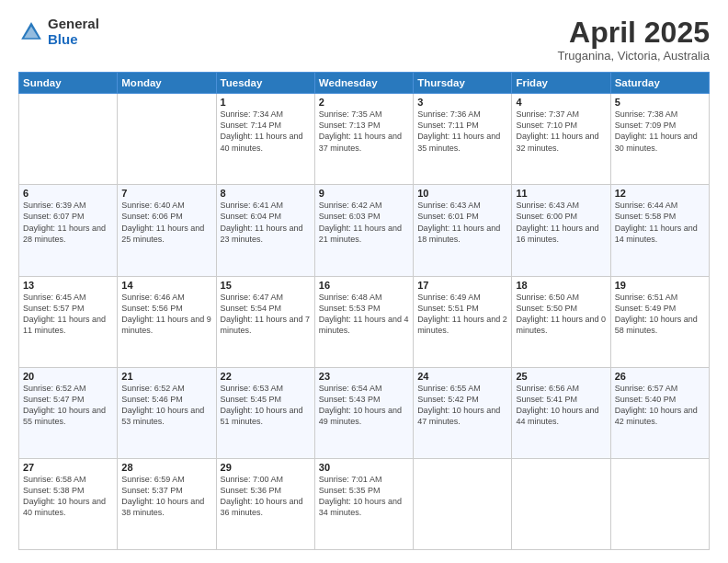 Image resolution: width=728 pixels, height=563 pixels. Describe the element at coordinates (31, 32) in the screenshot. I see `logo-icon` at that location.